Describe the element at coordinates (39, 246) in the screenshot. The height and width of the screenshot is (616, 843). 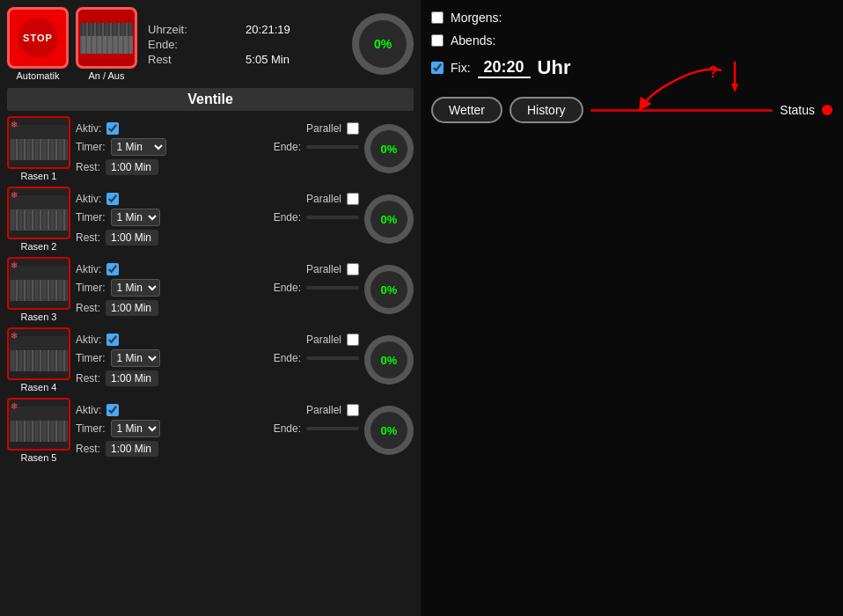
I see `rasen-2-label: Rasen 2` at that location.